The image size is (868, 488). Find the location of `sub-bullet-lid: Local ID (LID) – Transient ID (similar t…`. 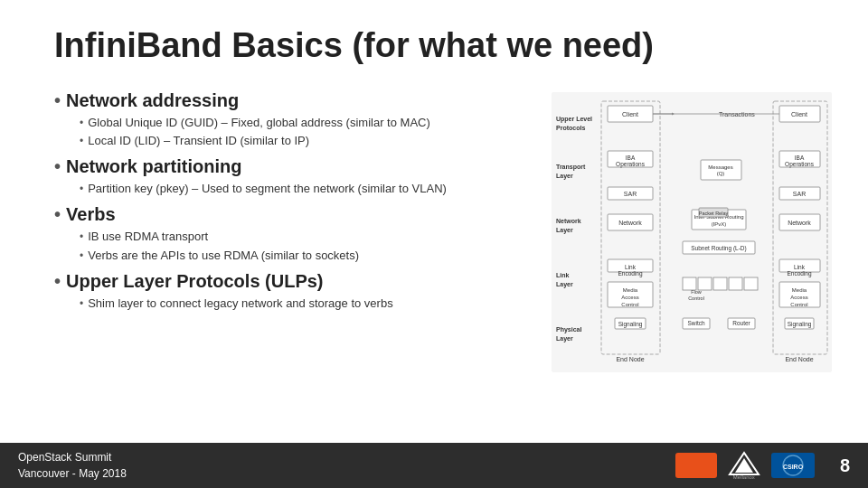

sub-bullet-lid: Local ID (LID) – Transient ID (similar t… is located at coordinates (307, 141).